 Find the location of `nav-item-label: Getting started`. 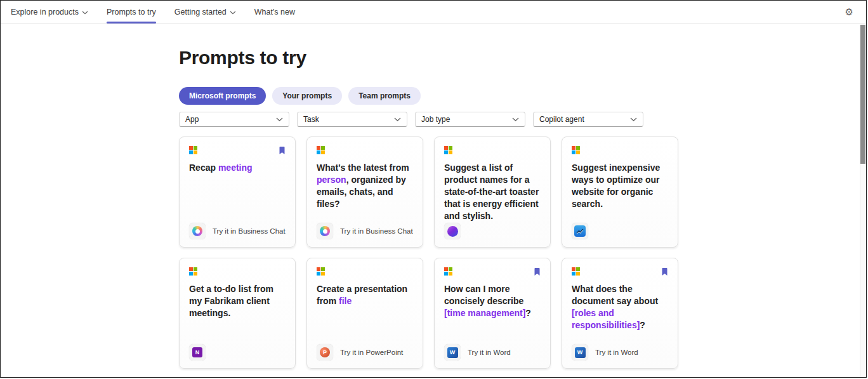

nav-item-label: Getting started is located at coordinates (201, 12).